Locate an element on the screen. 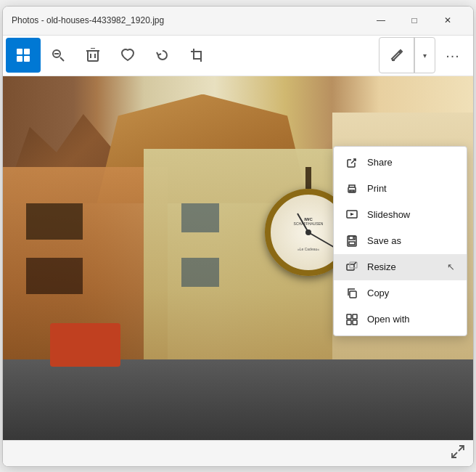 The height and width of the screenshot is (472, 476). menu-item-save-as: Save as is located at coordinates (401, 241).